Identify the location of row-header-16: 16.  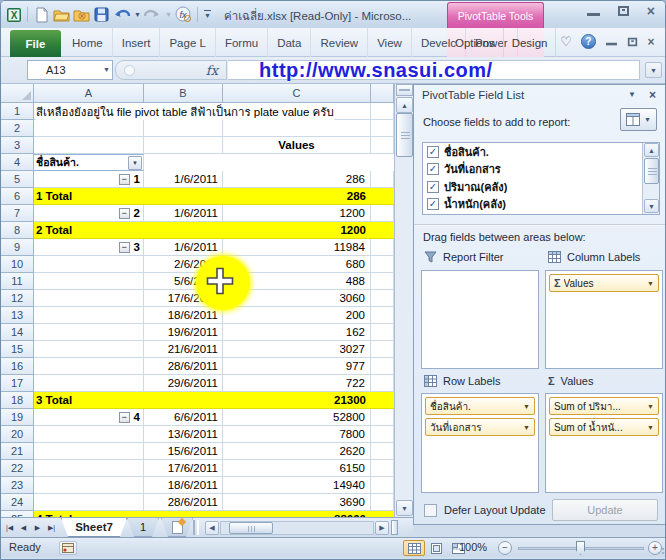
(18, 366).